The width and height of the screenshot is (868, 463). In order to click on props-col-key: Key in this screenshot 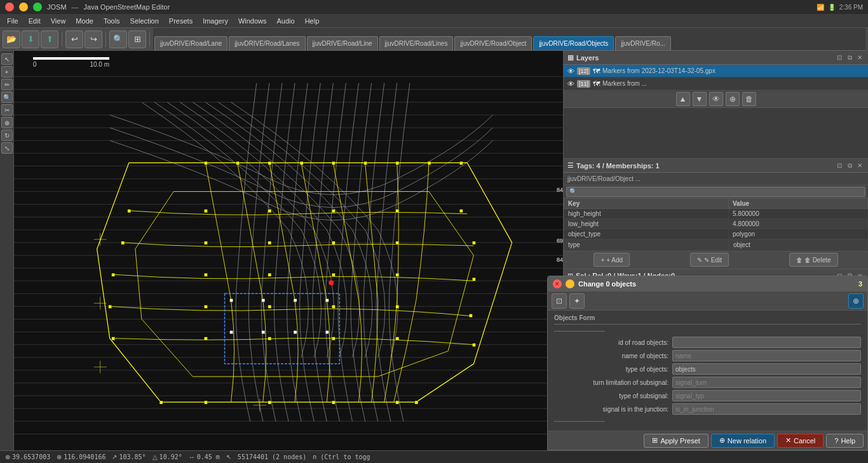, I will do `click(647, 204)`.